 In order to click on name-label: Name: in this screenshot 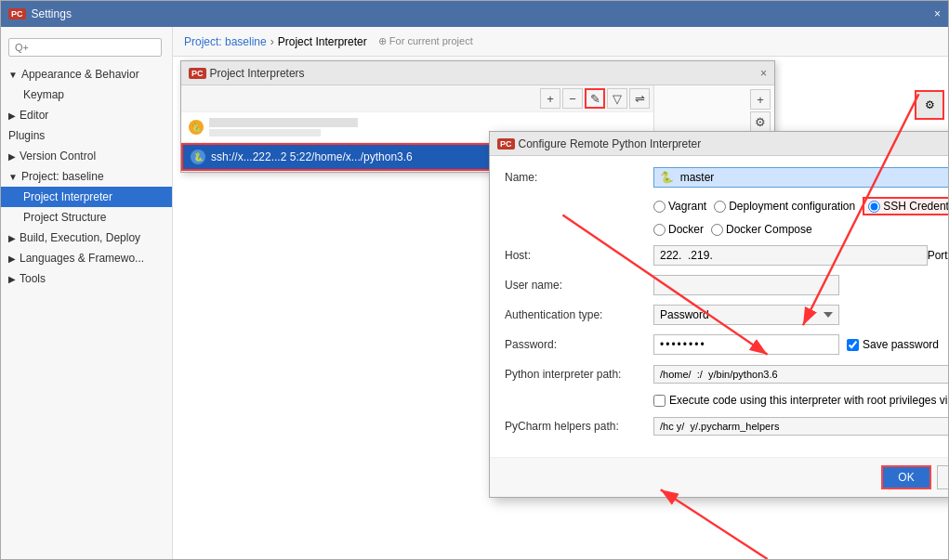, I will do `click(579, 177)`.